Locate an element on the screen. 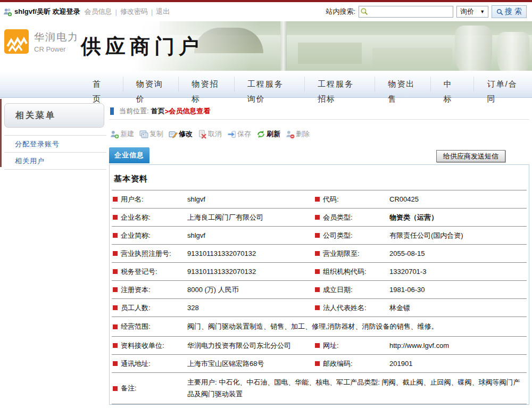  brand-name-cn: 华润电力 is located at coordinates (56, 37).